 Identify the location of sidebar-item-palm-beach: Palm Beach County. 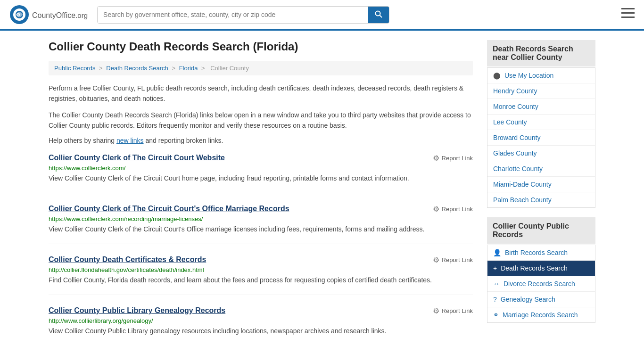
(541, 200).